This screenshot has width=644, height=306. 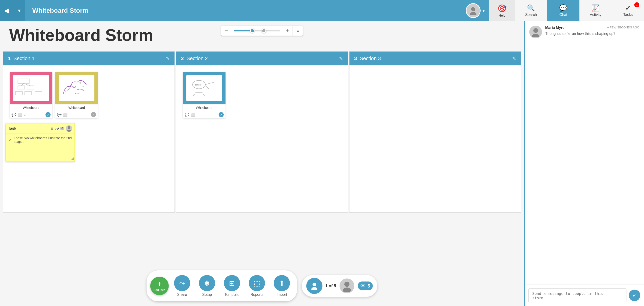 I want to click on help-icon: 🎯, so click(x=502, y=9).